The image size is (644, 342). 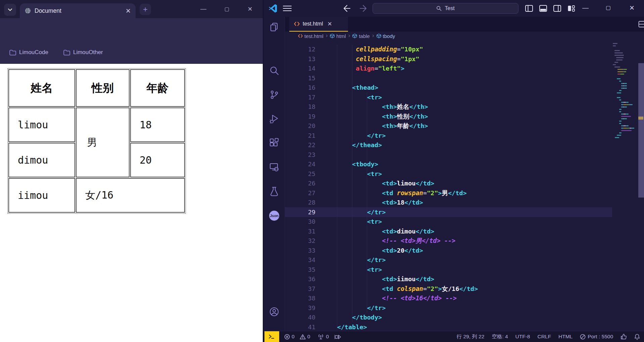 I want to click on split-editor-icon, so click(x=641, y=24).